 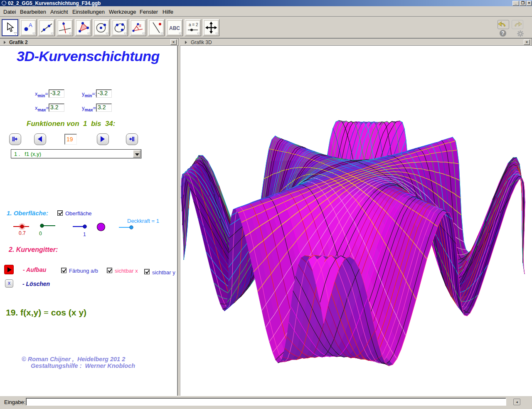 I want to click on svg-text: a = 2, so click(x=194, y=25).